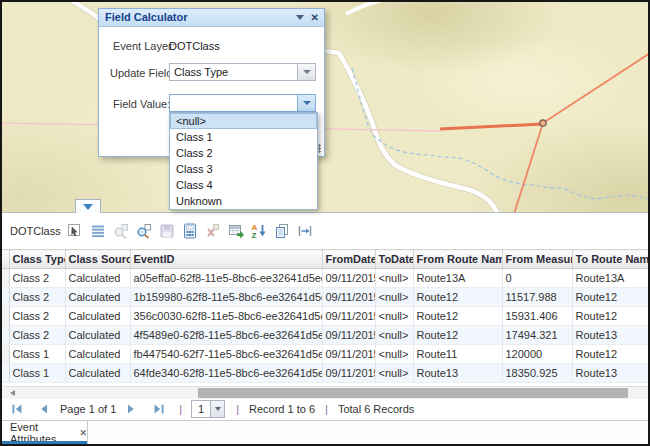  What do you see at coordinates (244, 169) in the screenshot?
I see `dropdown-option-class-3: Class 3` at bounding box center [244, 169].